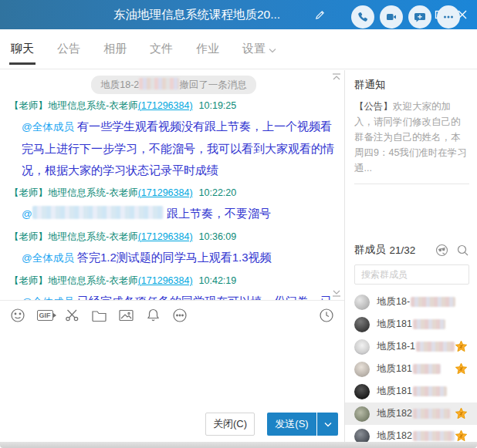 Image resolution: width=477 pixels, height=448 pixels. What do you see at coordinates (153, 315) in the screenshot?
I see `group-reminder-bell-icon` at bounding box center [153, 315].